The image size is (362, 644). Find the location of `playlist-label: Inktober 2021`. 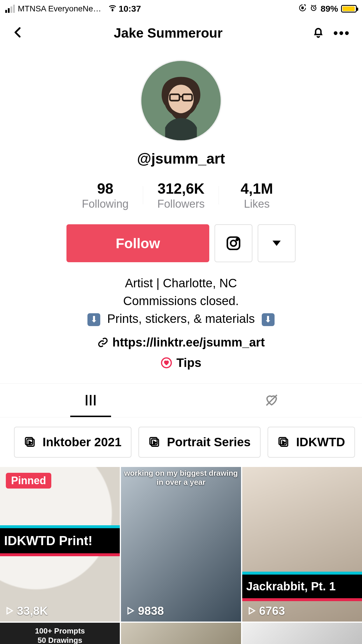

playlist-label: Inktober 2021 is located at coordinates (82, 442).